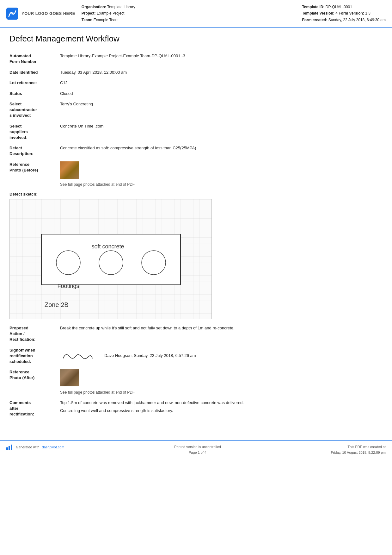  I want to click on automated-form-value: Template Library-Example Project-Example…, so click(221, 56).